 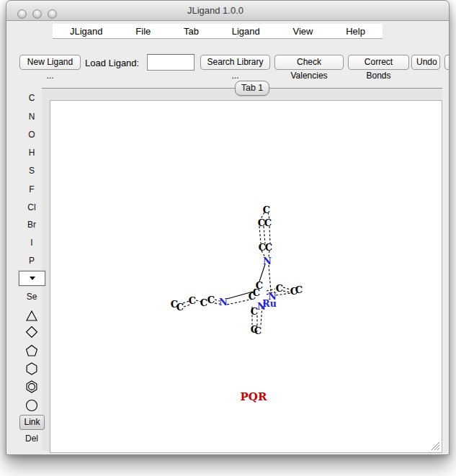 I want to click on element-tool-f: F, so click(x=32, y=189).